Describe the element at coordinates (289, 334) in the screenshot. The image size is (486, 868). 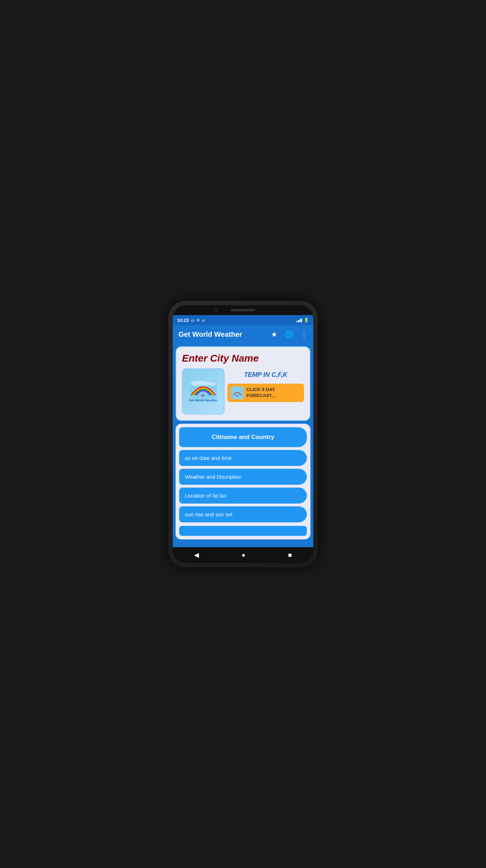
I see `app-bar-actions: ★ 🌐 ⋮` at that location.